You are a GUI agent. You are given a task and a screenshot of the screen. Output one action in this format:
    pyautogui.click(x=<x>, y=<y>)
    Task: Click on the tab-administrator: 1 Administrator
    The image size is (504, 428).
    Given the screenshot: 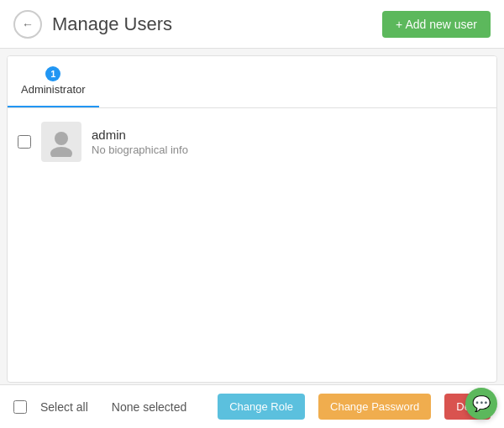 What is the action you would take?
    pyautogui.click(x=54, y=82)
    